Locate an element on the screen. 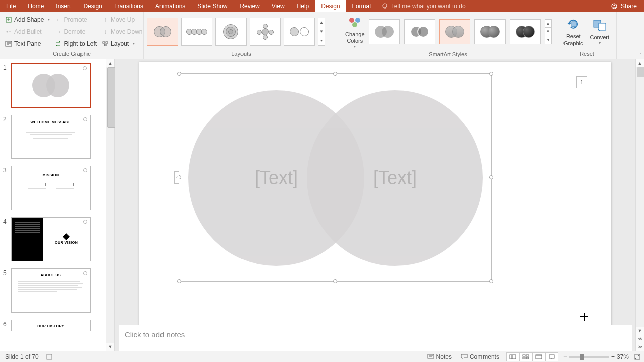 The height and width of the screenshot is (362, 644). share-button: Share is located at coordinates (624, 6).